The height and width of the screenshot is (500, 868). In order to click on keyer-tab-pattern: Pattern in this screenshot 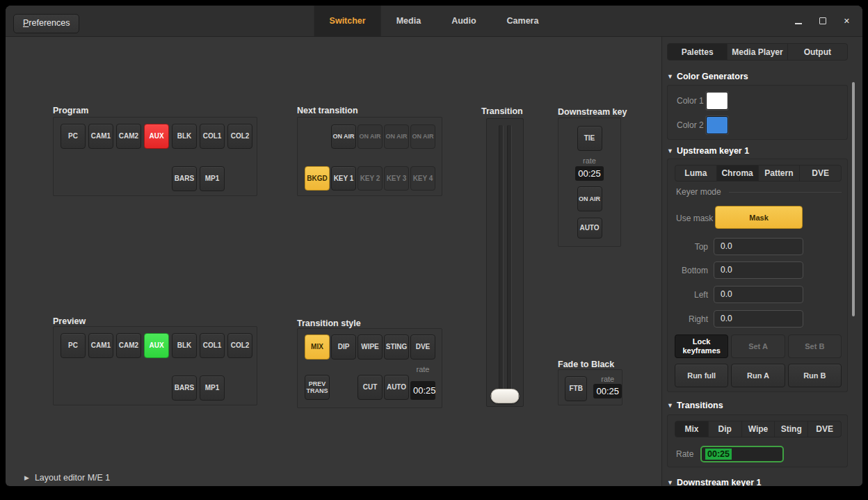, I will do `click(780, 173)`.